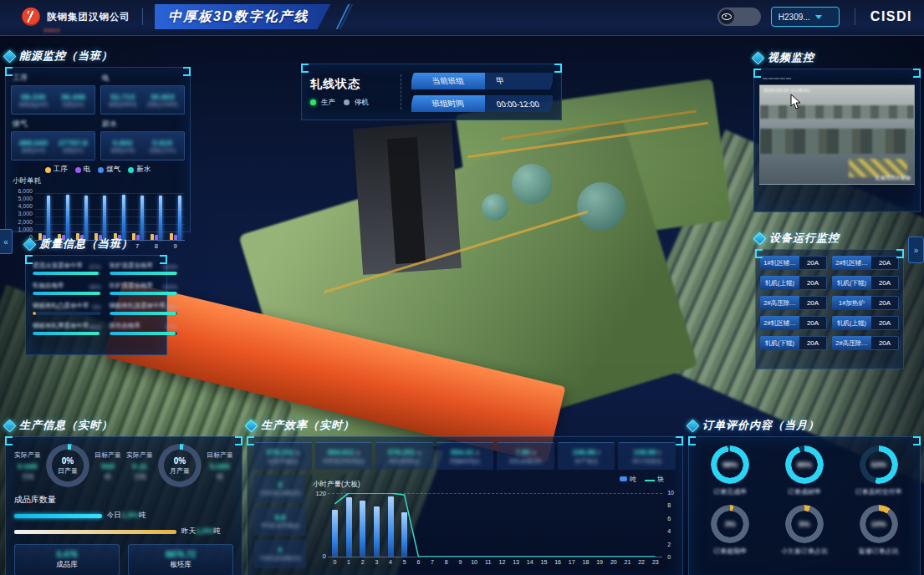 The image size is (924, 575). What do you see at coordinates (124, 516) in the screenshot?
I see `stock-bar-row: 今日1,201吨` at bounding box center [124, 516].